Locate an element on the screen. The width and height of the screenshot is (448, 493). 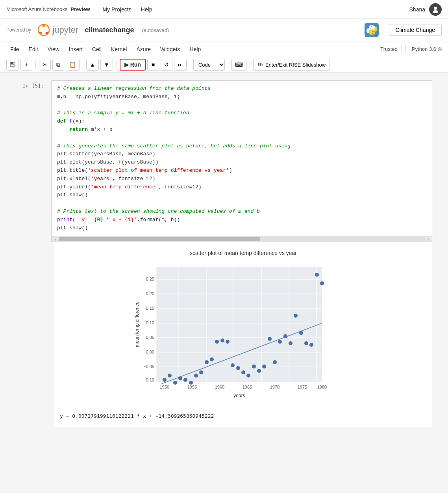
horizontal-scrollbar: ‹ › is located at coordinates (242, 239).